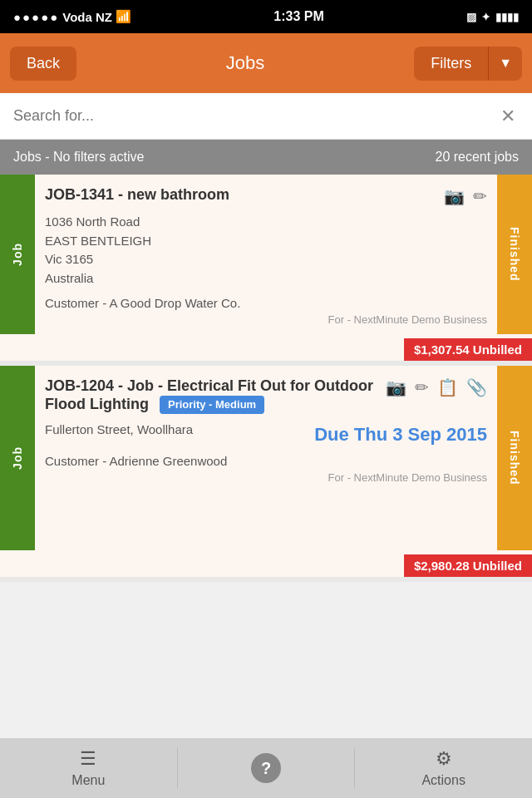 The height and width of the screenshot is (798, 532). What do you see at coordinates (396, 387) in the screenshot?
I see `camera-icon-2: 📷` at bounding box center [396, 387].